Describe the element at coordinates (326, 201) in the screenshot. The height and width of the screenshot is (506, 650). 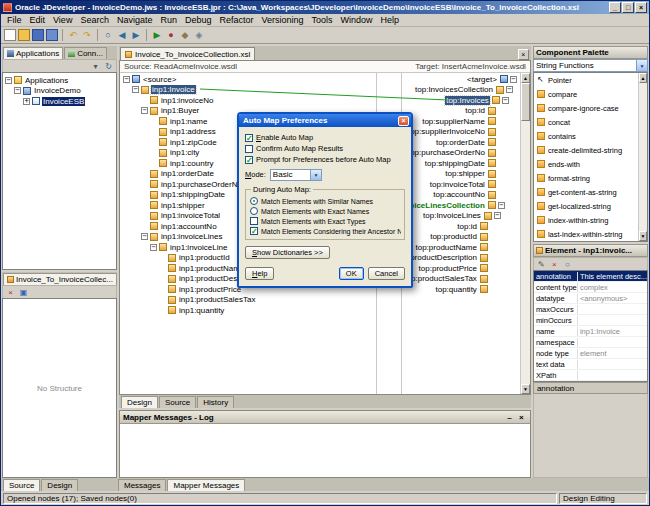
I see `option-row-match-elements-with-similar-names: Match Elements with Similar Names` at that location.